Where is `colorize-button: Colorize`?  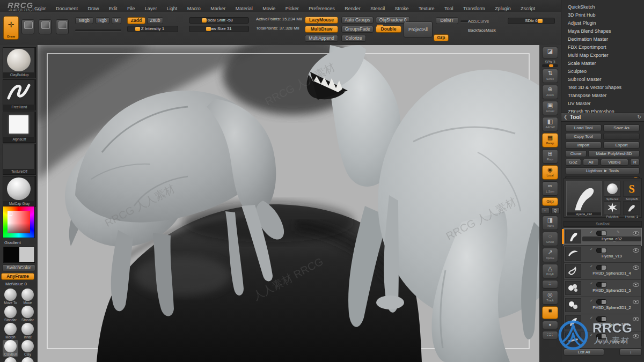 colorize-button: Colorize is located at coordinates (354, 39).